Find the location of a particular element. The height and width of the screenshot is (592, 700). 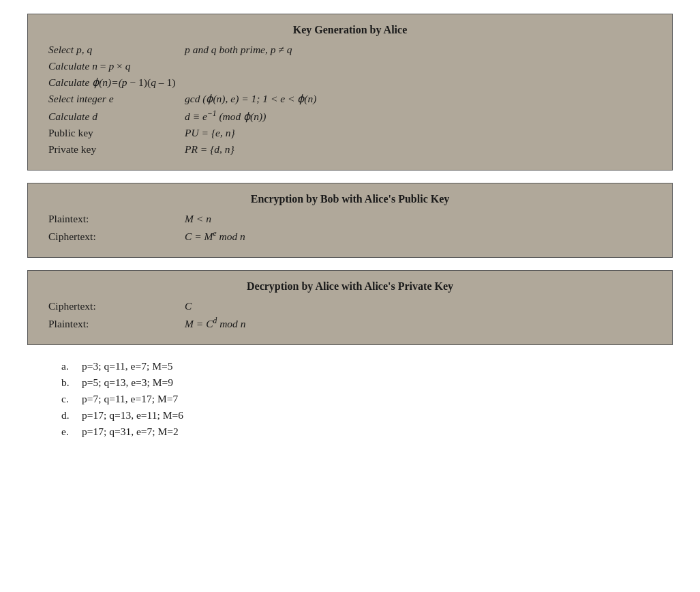

public-key-label: Public key is located at coordinates (117, 133).